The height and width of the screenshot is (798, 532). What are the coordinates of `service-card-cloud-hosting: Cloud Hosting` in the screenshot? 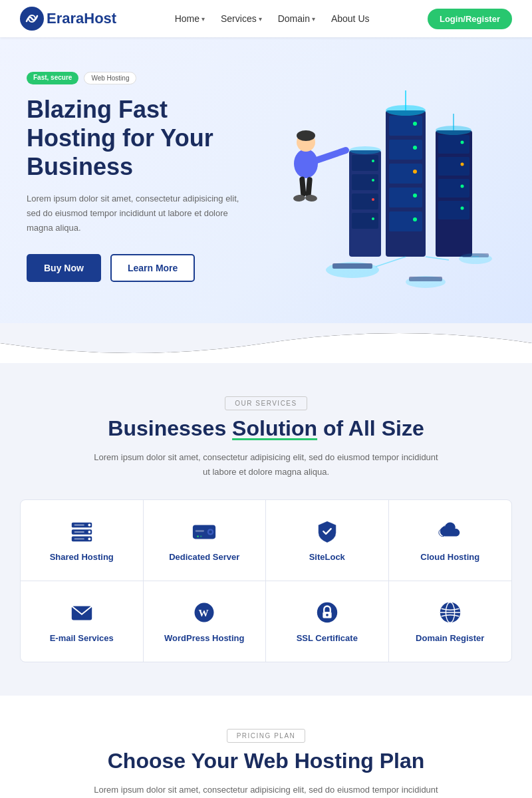 It's located at (451, 541).